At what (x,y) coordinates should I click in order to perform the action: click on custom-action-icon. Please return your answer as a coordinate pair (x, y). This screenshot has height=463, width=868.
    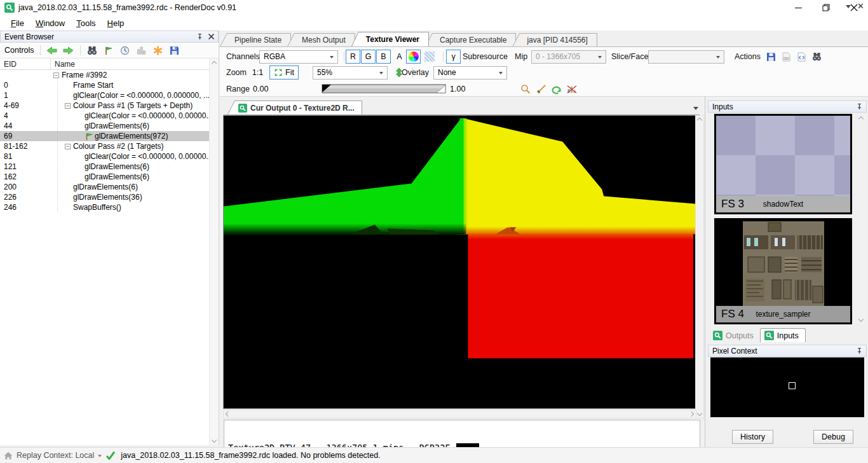
    Looking at the image, I should click on (158, 50).